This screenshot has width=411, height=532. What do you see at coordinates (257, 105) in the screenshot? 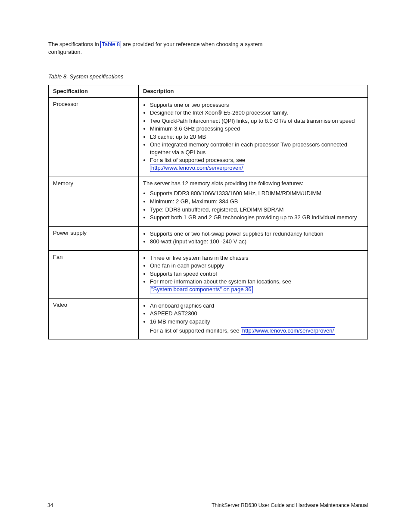
I see `list-item: Supports one or two processors` at bounding box center [257, 105].